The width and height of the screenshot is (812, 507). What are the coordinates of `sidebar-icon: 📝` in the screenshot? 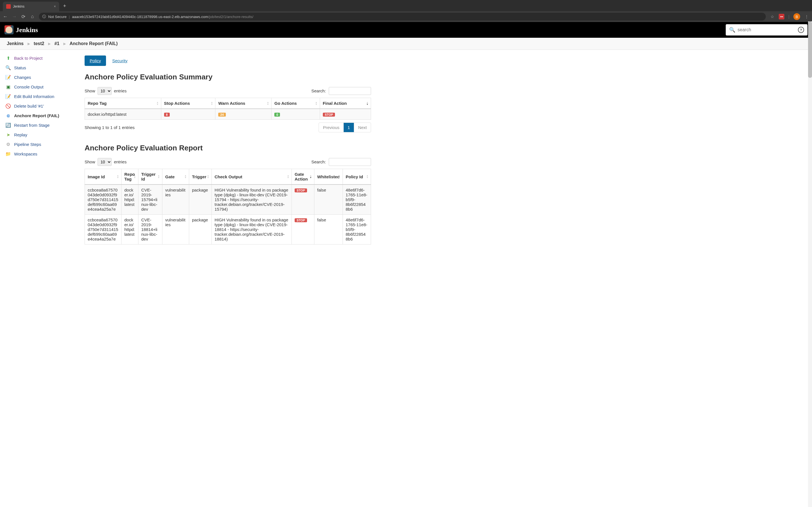 It's located at (8, 97).